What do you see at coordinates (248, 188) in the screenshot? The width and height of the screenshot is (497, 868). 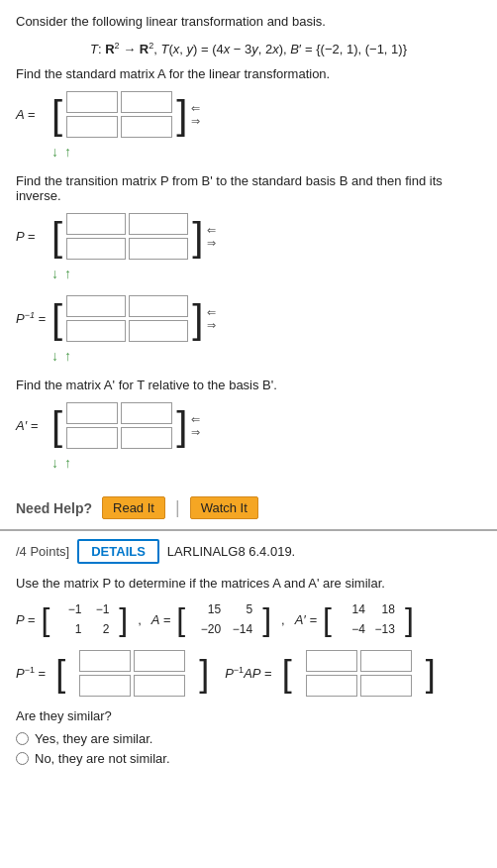 I see `find-P-text: Find the transition matrix P from B' to …` at bounding box center [248, 188].